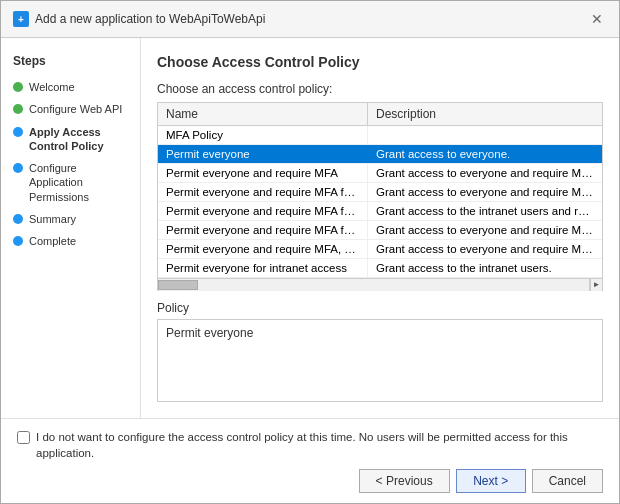 Image resolution: width=620 pixels, height=504 pixels. What do you see at coordinates (263, 154) in the screenshot?
I see `table-cell-name: Permit everyone` at bounding box center [263, 154].